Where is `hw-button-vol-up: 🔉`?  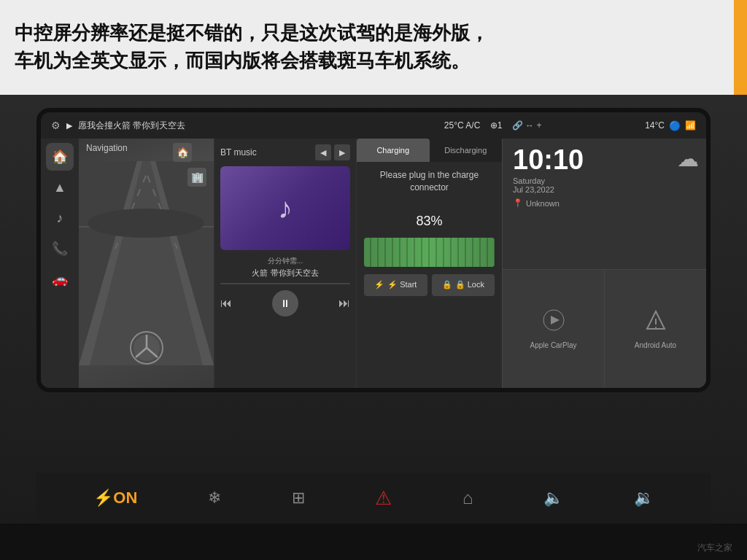
hw-button-vol-up: 🔉 is located at coordinates (643, 498).